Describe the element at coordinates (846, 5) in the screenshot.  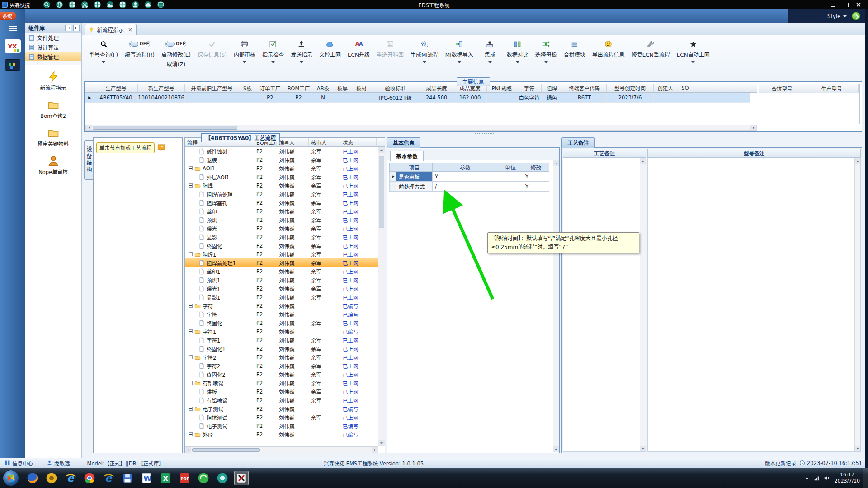
I see `maximize-button` at that location.